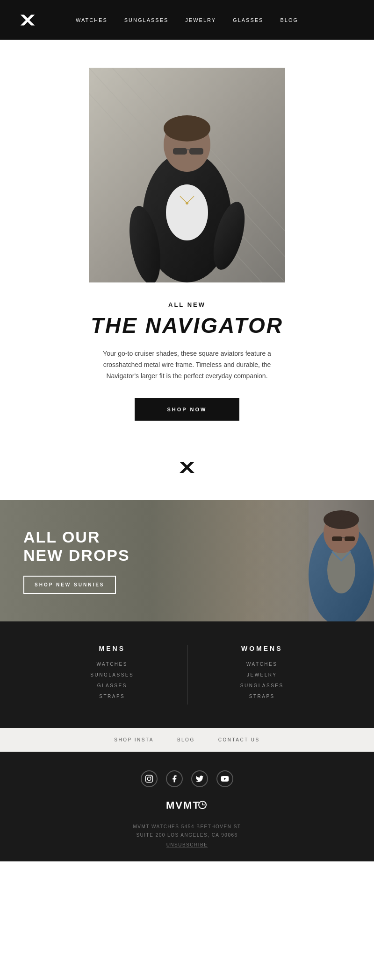 The image size is (374, 980). Describe the element at coordinates (187, 20) in the screenshot. I see `header: WATCHES SUNGLASSES JEWELRY GLASSES BLOG` at that location.